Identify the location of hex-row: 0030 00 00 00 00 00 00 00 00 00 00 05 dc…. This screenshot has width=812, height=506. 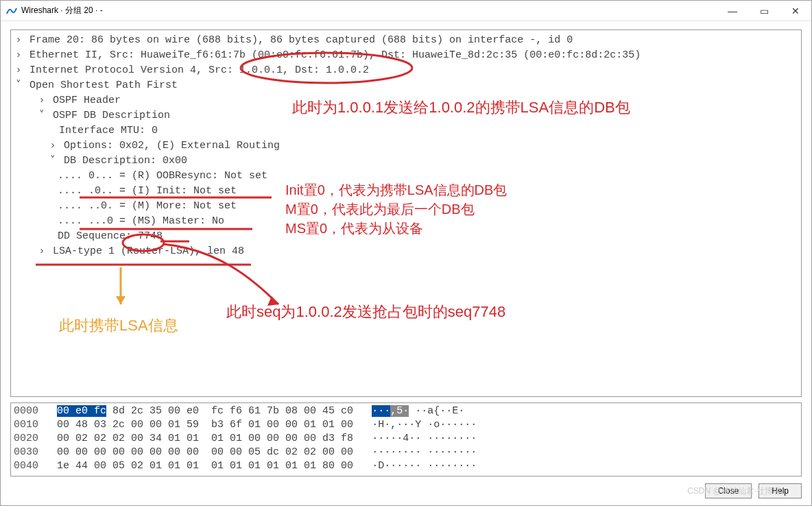
(406, 453).